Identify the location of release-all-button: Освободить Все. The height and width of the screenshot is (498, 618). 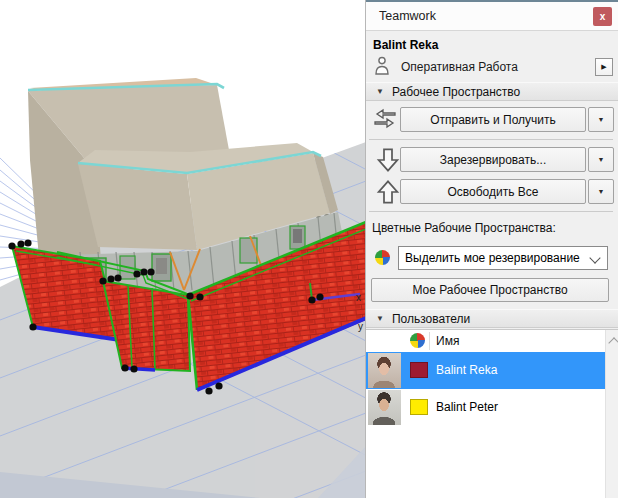
(493, 192).